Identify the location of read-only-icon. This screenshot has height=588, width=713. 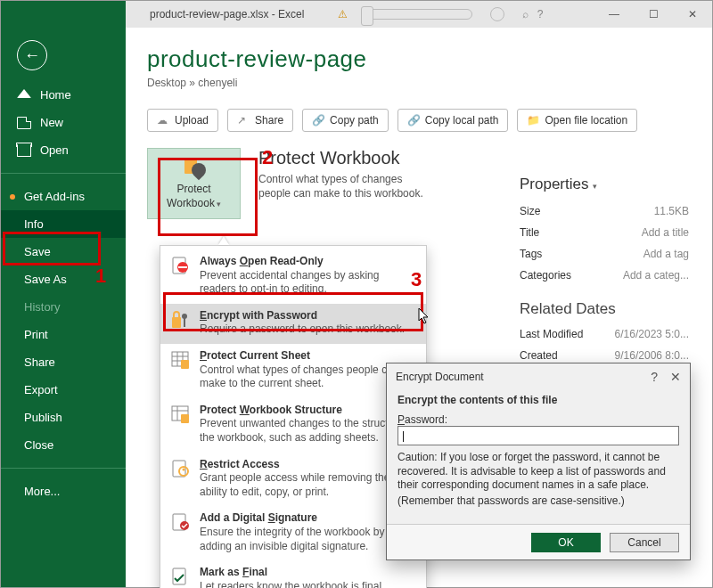
(180, 265).